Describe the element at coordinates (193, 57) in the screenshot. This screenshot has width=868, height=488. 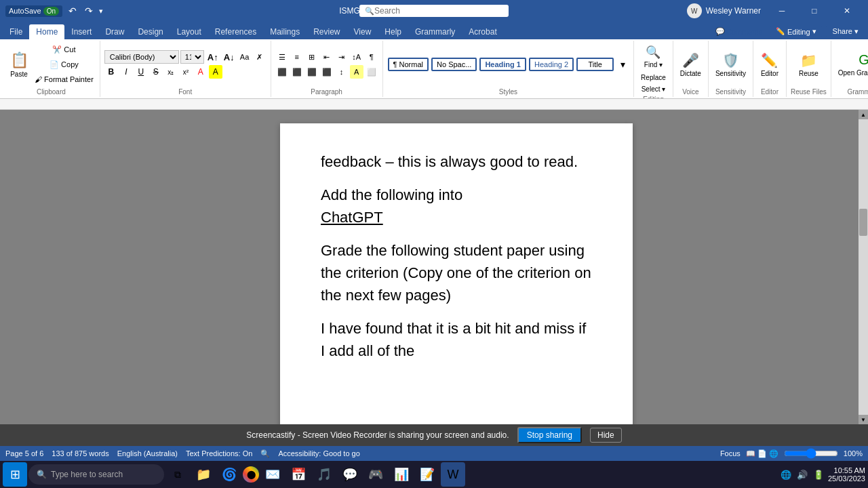
I see `font-size-select: 11` at that location.